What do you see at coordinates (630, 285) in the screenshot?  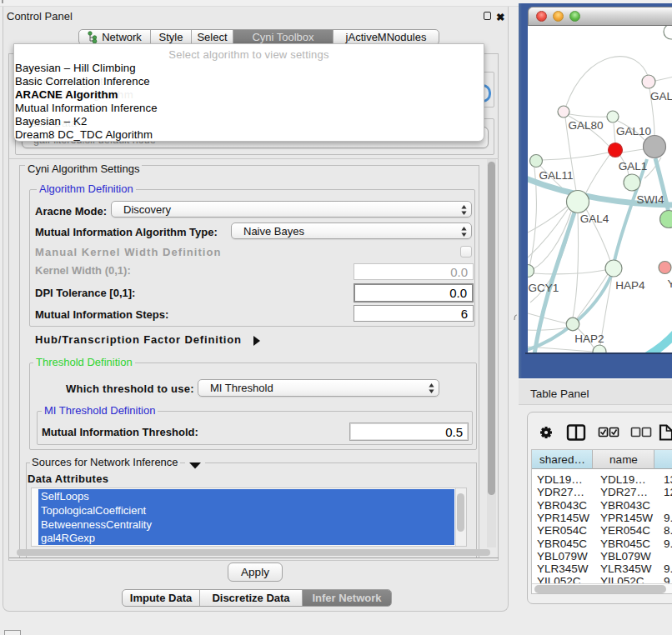 I see `svg-text: HAP4` at bounding box center [630, 285].